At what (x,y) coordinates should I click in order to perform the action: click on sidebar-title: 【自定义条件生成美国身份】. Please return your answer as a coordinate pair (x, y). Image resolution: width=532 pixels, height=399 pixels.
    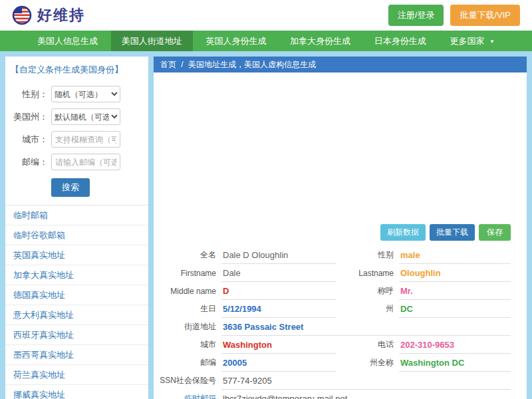
    Looking at the image, I should click on (77, 70).